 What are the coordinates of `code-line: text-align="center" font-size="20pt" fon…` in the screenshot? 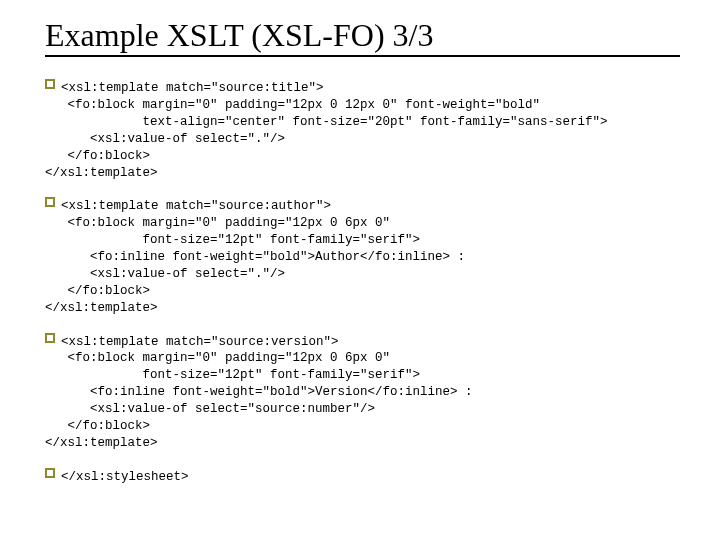 It's located at (326, 122).